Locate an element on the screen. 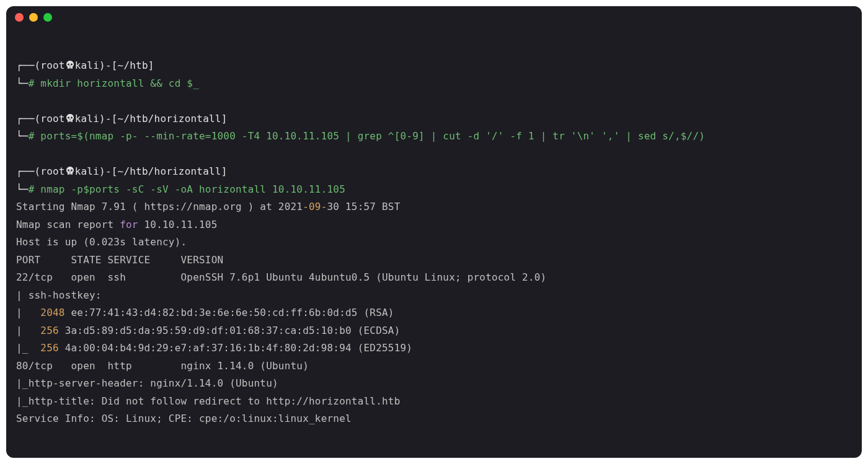  output-segment: |_ is located at coordinates (29, 348).